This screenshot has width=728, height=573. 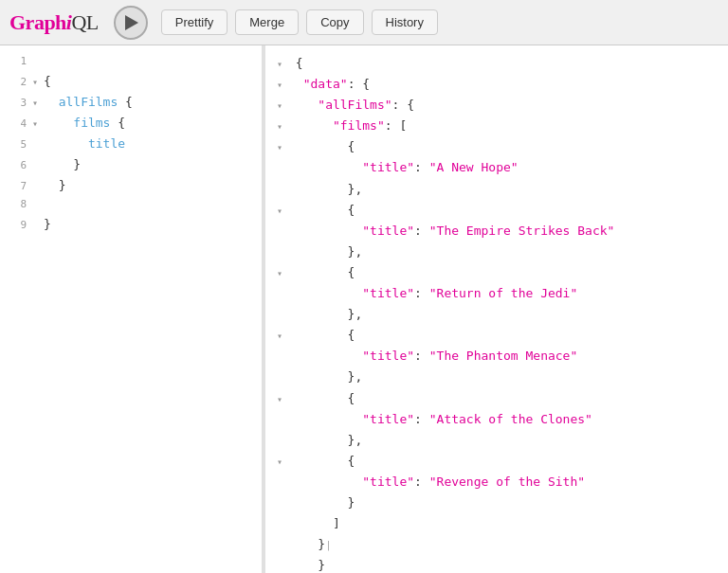 I want to click on code-line-5: 5 title, so click(x=131, y=144).